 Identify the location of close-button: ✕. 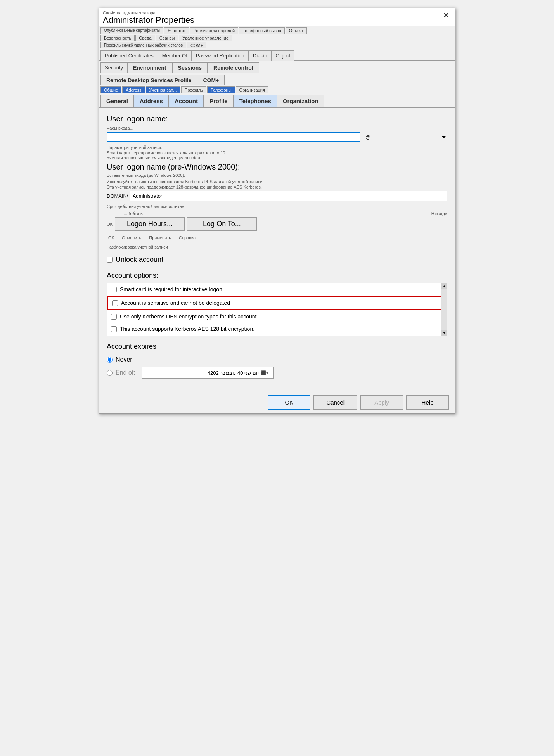
(446, 16).